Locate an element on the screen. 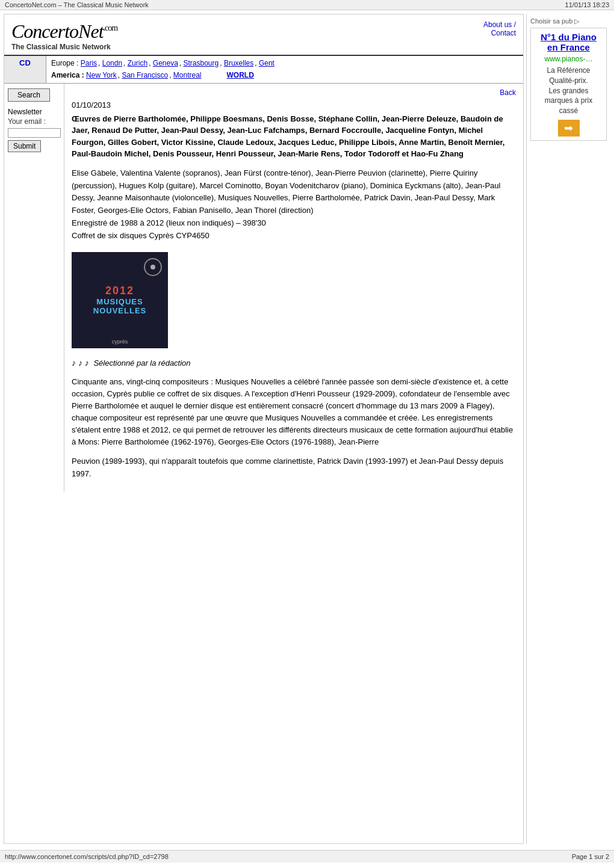 This screenshot has height=868, width=614. ad-title: N°1 du Pianoen France is located at coordinates (568, 42).